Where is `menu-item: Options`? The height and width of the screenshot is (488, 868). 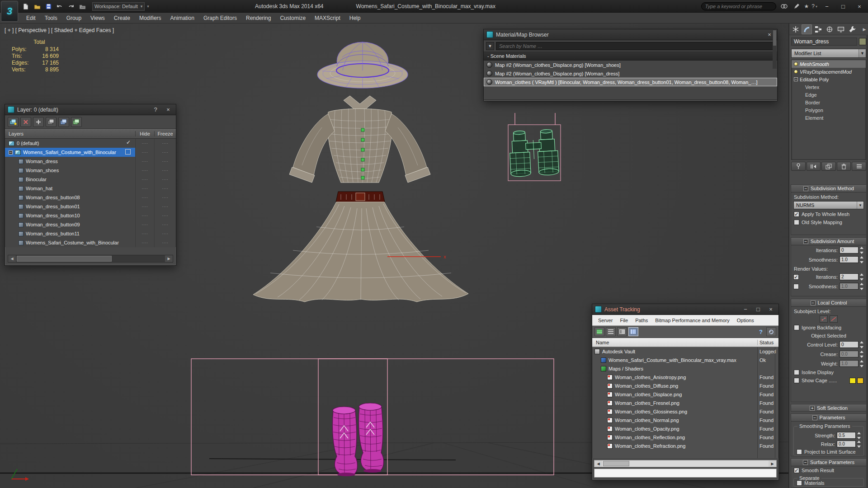 menu-item: Options is located at coordinates (745, 320).